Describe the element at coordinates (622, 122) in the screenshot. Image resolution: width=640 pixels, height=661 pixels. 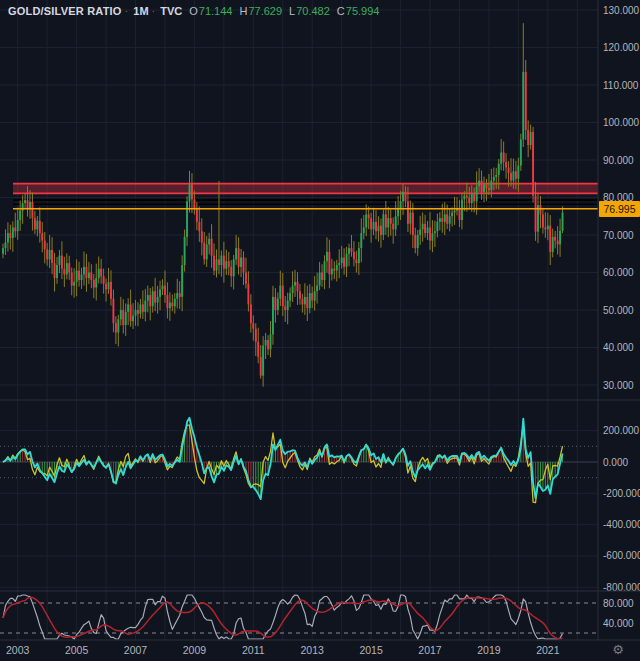
I see `price-axis-tick: 100.000` at that location.